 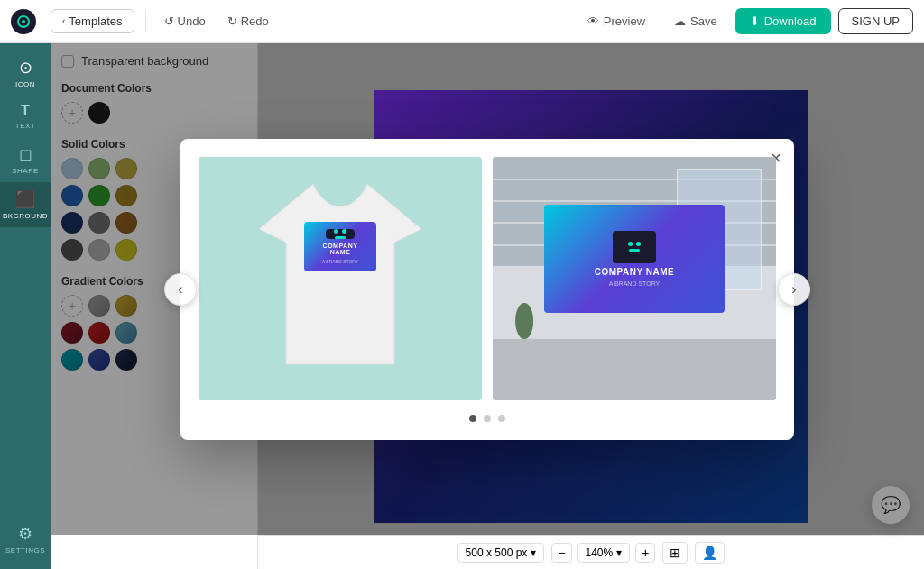 What do you see at coordinates (561, 553) in the screenshot?
I see `zoom-out-button: −` at bounding box center [561, 553].